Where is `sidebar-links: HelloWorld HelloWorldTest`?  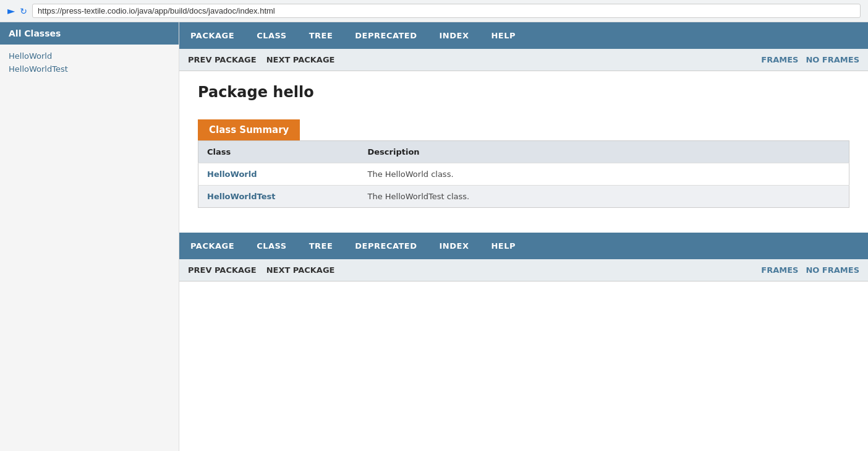
sidebar-links: HelloWorld HelloWorldTest is located at coordinates (89, 62).